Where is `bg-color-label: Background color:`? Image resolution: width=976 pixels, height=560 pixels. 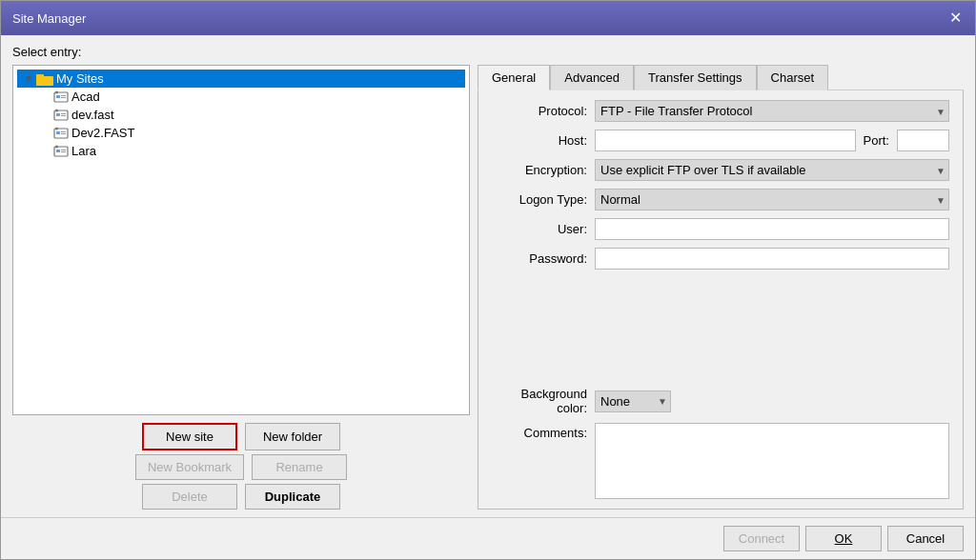 bg-color-label: Background color: is located at coordinates (539, 401).